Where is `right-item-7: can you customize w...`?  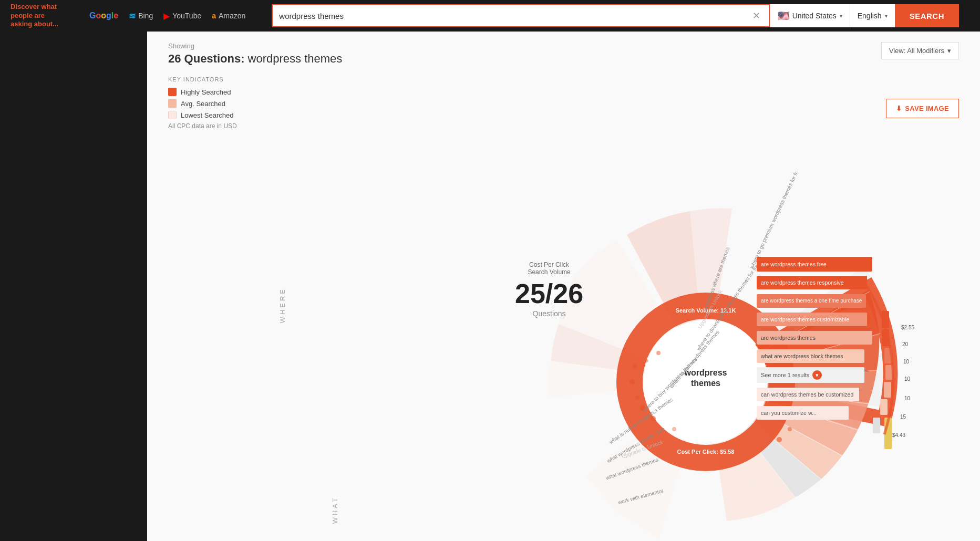
right-item-7: can you customize w... is located at coordinates (814, 413).